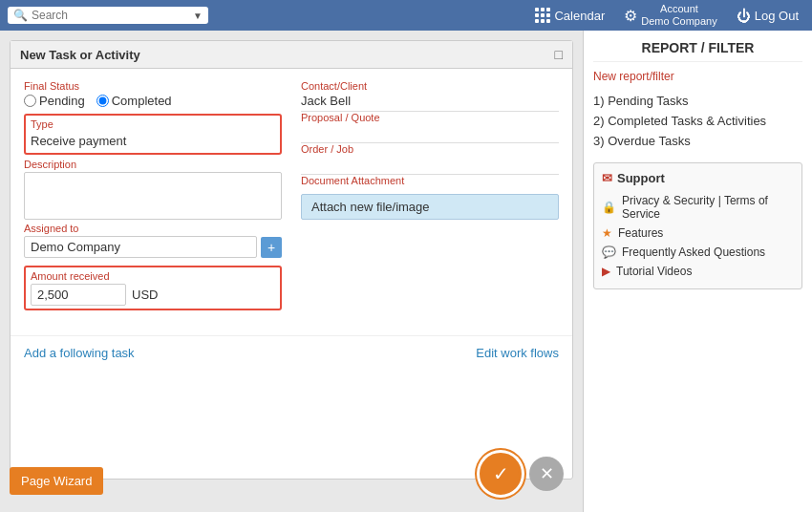 The width and height of the screenshot is (812, 512). Describe the element at coordinates (430, 117) in the screenshot. I see `proposal-label: Proposal / Quote` at that location.